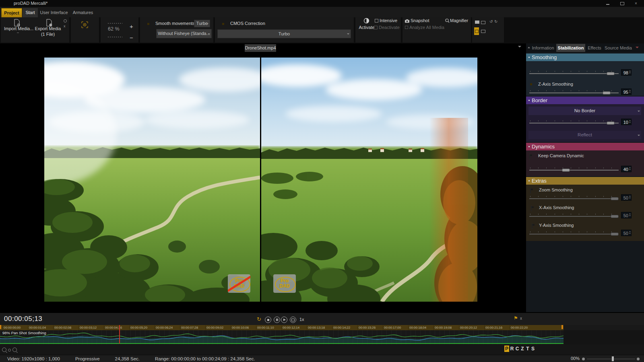 Image resolution: width=644 pixels, height=362 pixels. Describe the element at coordinates (636, 4) in the screenshot. I see `close-button: ×` at that location.